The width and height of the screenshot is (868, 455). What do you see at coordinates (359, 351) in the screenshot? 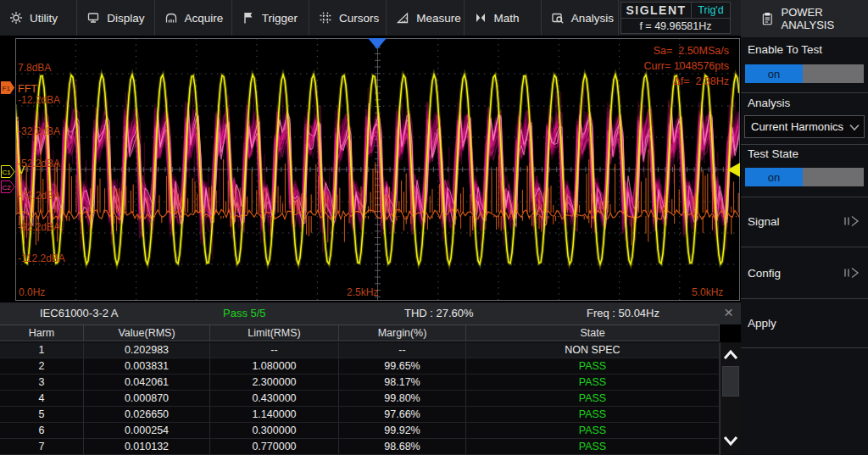
I see `table-row: 10.202983----NON SPEC` at bounding box center [359, 351].